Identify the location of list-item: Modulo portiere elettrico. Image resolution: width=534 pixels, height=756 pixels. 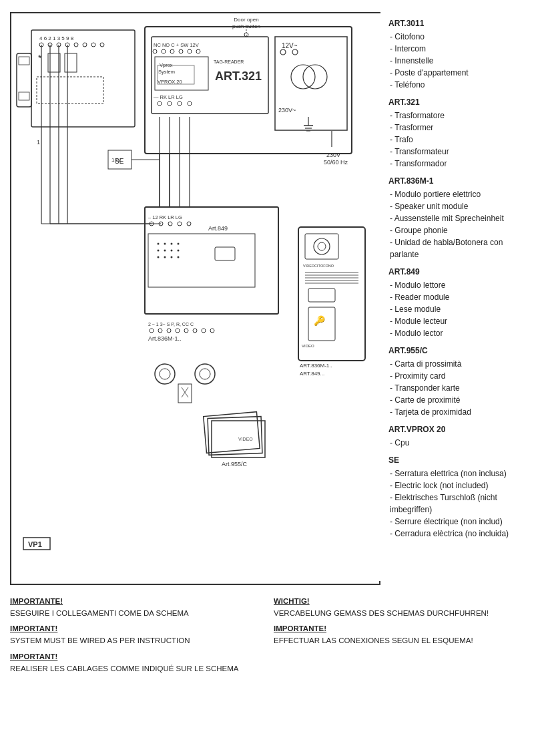
(457, 194).